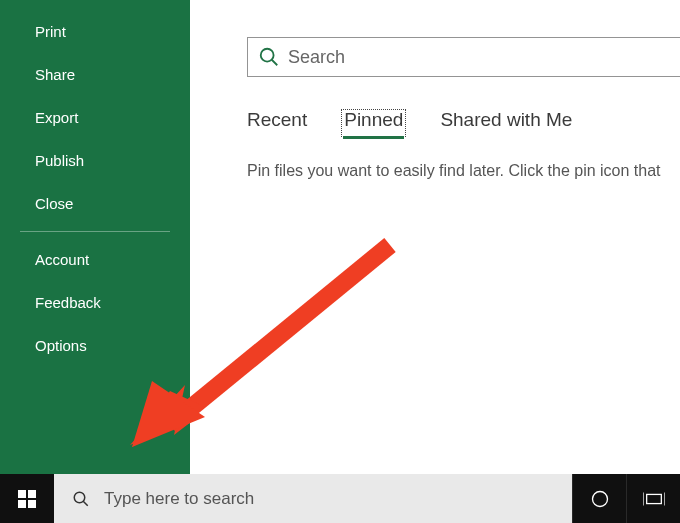 Image resolution: width=680 pixels, height=523 pixels. What do you see at coordinates (95, 204) in the screenshot?
I see `sidebar-item-close: Close` at bounding box center [95, 204].